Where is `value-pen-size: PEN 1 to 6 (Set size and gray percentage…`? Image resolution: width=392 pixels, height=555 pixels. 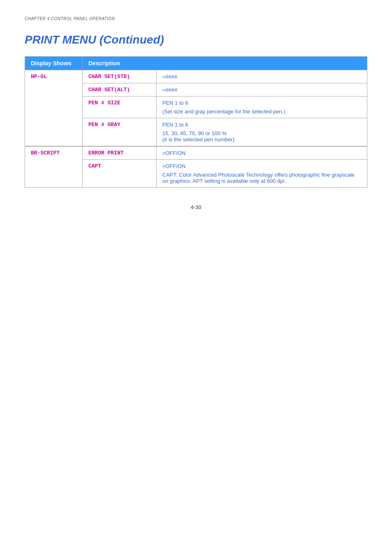
value-pen-size: PEN 1 to 6 (Set size and gray percentage… is located at coordinates (262, 108).